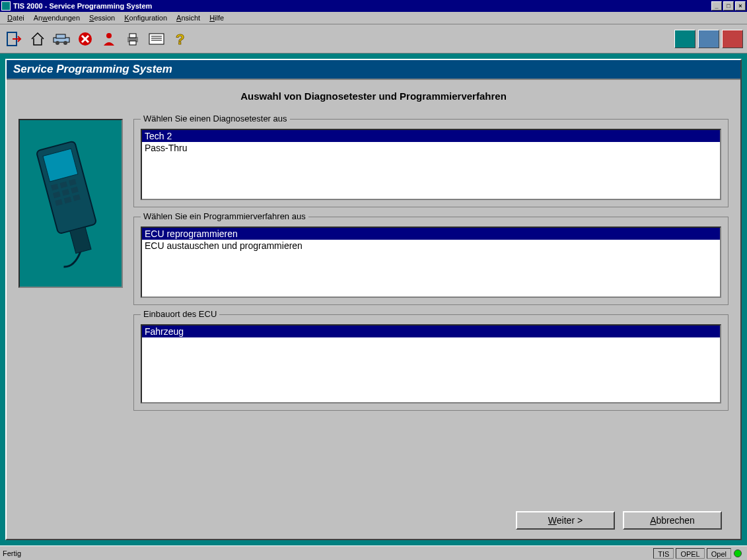 The image size is (747, 560). I want to click on menu-datei: Datei, so click(16, 18).